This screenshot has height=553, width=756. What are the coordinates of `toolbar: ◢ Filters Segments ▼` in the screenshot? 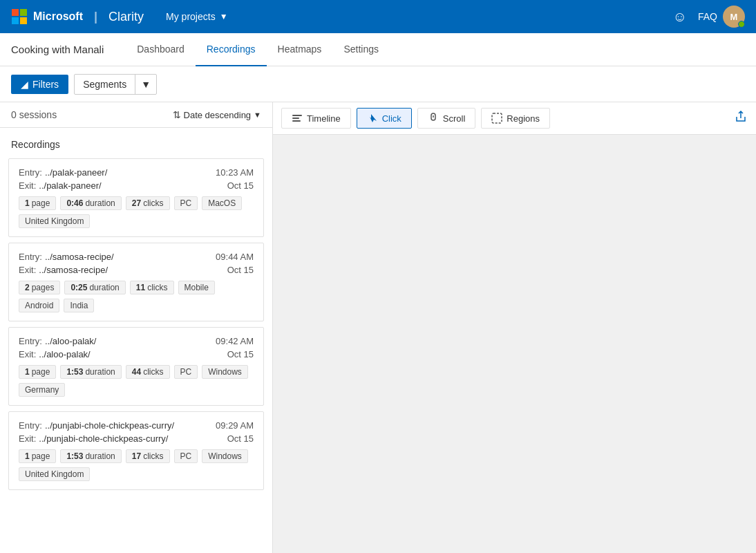 It's located at (378, 84).